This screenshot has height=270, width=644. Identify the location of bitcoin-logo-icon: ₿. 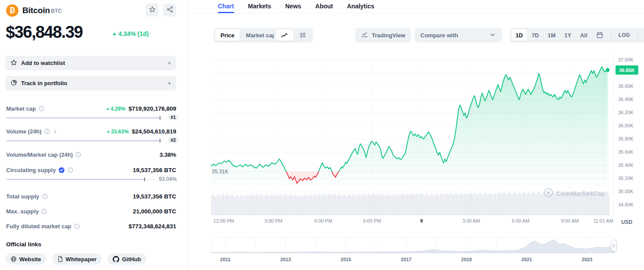
(12, 11).